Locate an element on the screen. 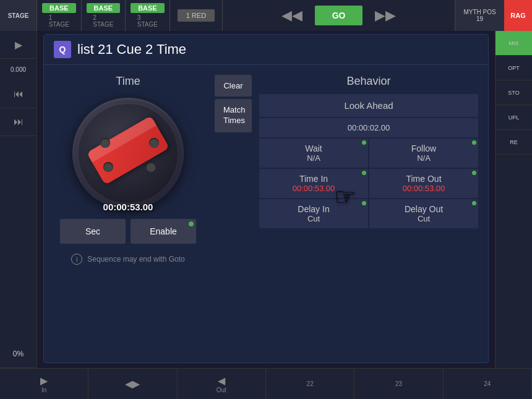  forward-arrow: ▶▶ is located at coordinates (385, 15).